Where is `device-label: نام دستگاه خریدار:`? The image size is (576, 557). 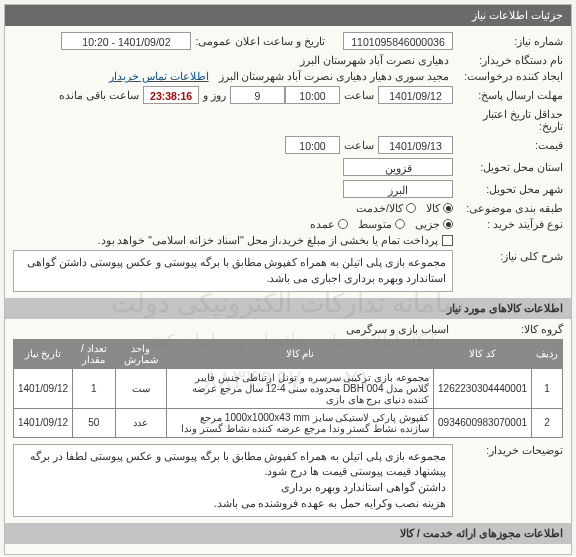
device-label: نام دستگاه خریدار: is located at coordinates (508, 60).